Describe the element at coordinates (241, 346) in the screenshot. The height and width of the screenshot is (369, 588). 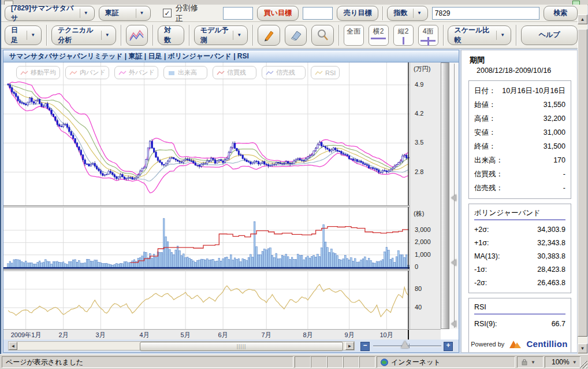
I see `grip-icon: |||||` at that location.